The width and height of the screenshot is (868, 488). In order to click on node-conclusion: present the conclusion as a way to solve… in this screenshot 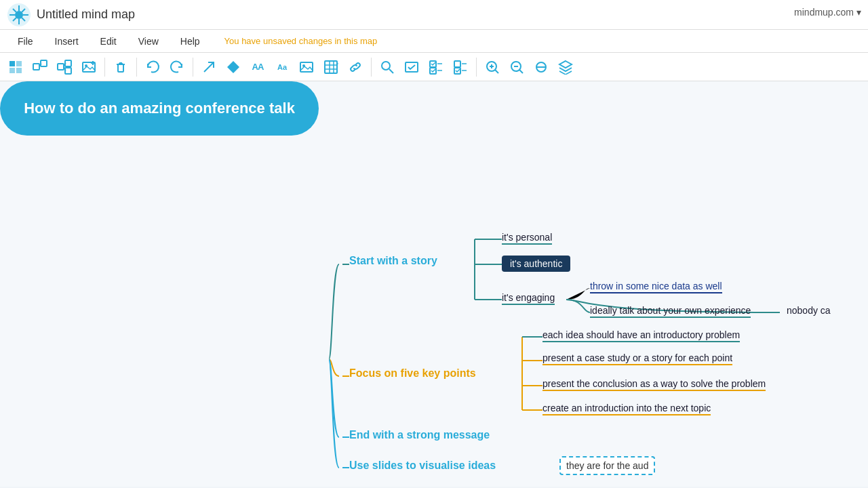, I will do `click(654, 385)`.